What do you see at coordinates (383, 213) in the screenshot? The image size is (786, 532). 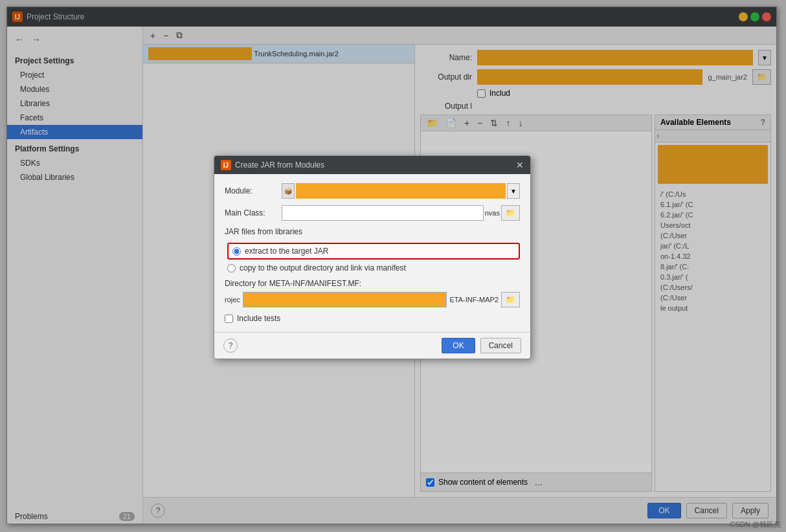 I see `main-class-input` at bounding box center [383, 213].